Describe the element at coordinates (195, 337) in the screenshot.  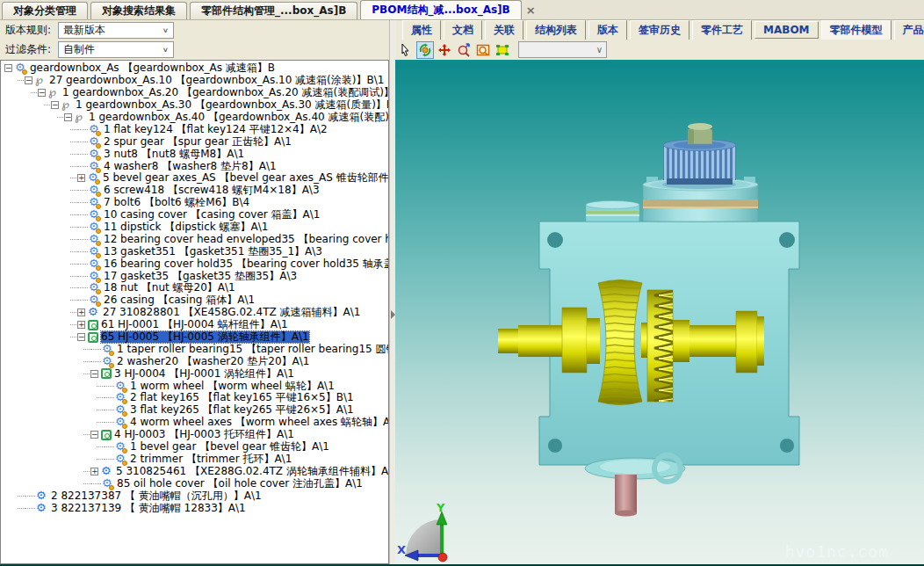
I see `tree-node: −65 HJ-0005 【HJ-0005 涡轮轴承组件】A\1` at that location.